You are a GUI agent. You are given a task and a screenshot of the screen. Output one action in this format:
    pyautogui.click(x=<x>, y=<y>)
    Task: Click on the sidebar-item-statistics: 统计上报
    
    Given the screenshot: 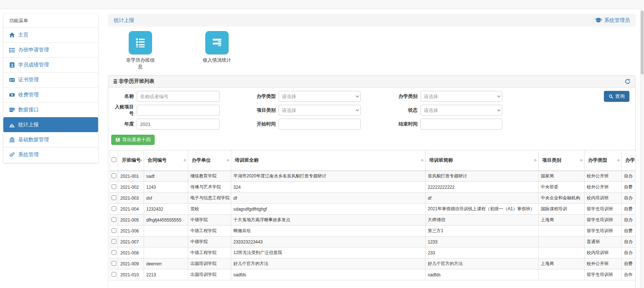 What is the action you would take?
    pyautogui.click(x=51, y=125)
    